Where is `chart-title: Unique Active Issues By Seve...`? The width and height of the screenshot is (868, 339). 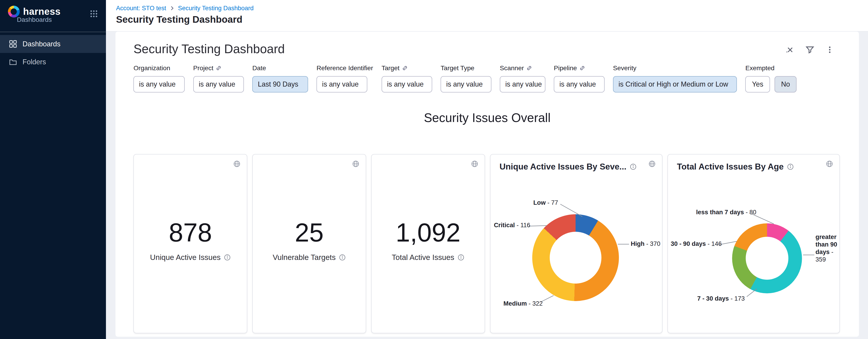
chart-title: Unique Active Issues By Seve... is located at coordinates (563, 167).